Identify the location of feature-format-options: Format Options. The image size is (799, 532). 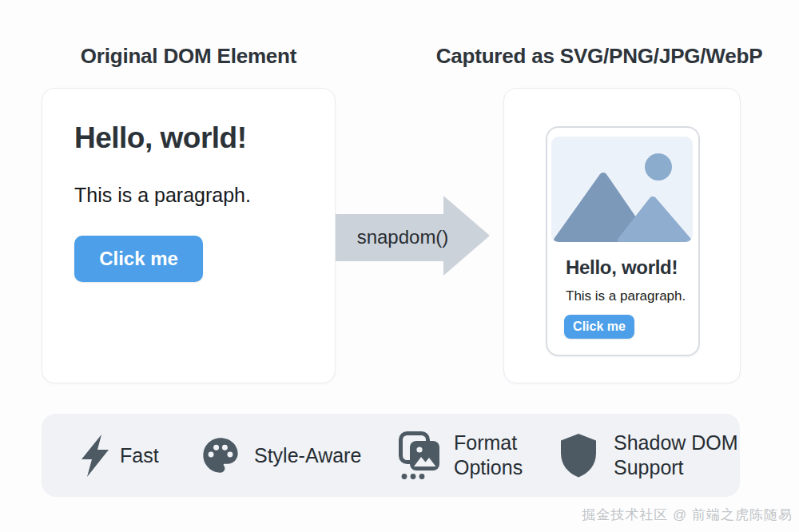
(469, 455).